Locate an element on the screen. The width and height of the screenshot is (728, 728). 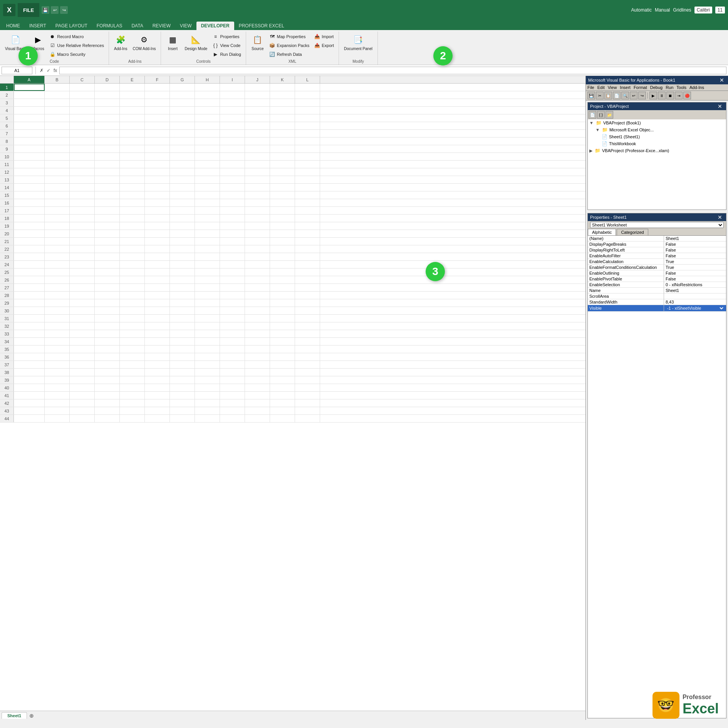
cell-B28 is located at coordinates (57, 295).